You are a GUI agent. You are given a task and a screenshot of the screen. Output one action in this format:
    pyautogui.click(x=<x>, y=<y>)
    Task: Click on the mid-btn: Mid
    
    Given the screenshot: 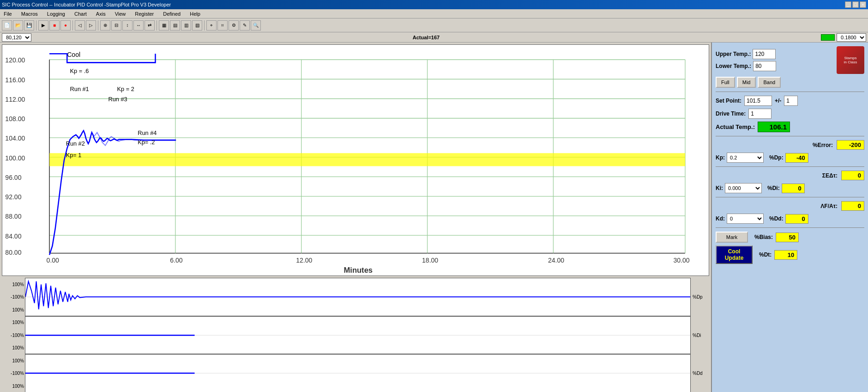 What is the action you would take?
    pyautogui.click(x=747, y=82)
    